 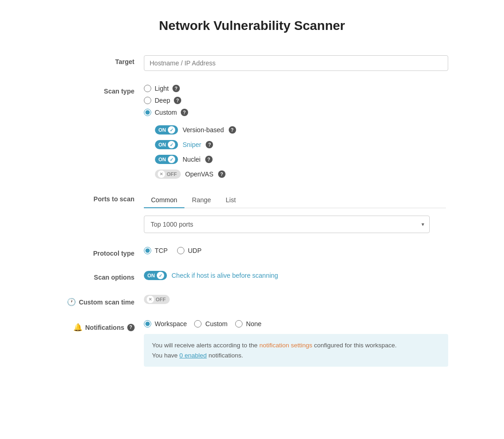 I want to click on scan-type-light-item: Light ?, so click(x=295, y=88).